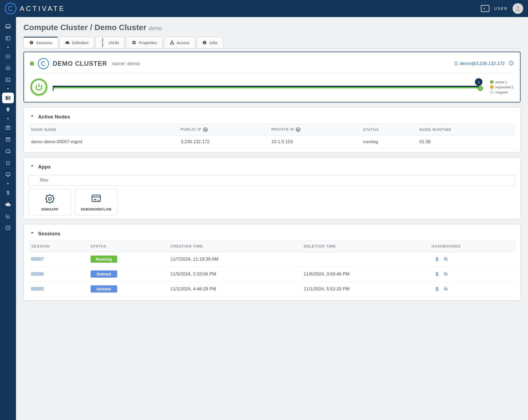 The height and width of the screenshot is (420, 528). Describe the element at coordinates (8, 98) in the screenshot. I see `sidebar-server-icon` at that location.